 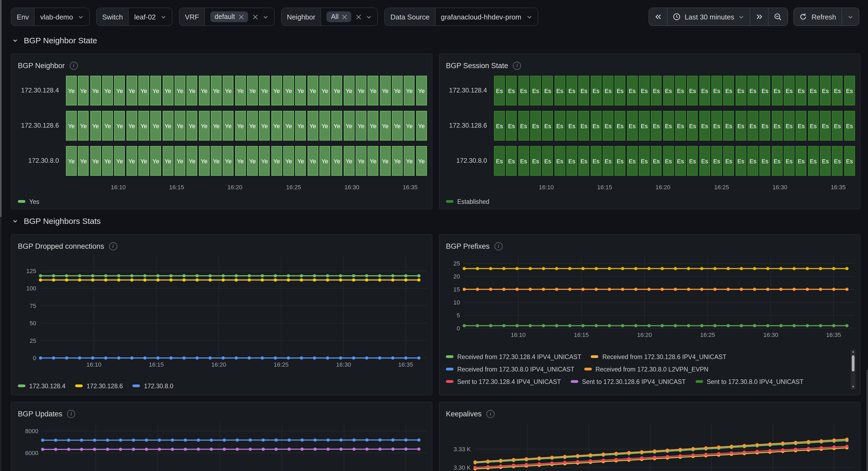 What do you see at coordinates (760, 17) in the screenshot?
I see `time-shift-forward-button` at bounding box center [760, 17].